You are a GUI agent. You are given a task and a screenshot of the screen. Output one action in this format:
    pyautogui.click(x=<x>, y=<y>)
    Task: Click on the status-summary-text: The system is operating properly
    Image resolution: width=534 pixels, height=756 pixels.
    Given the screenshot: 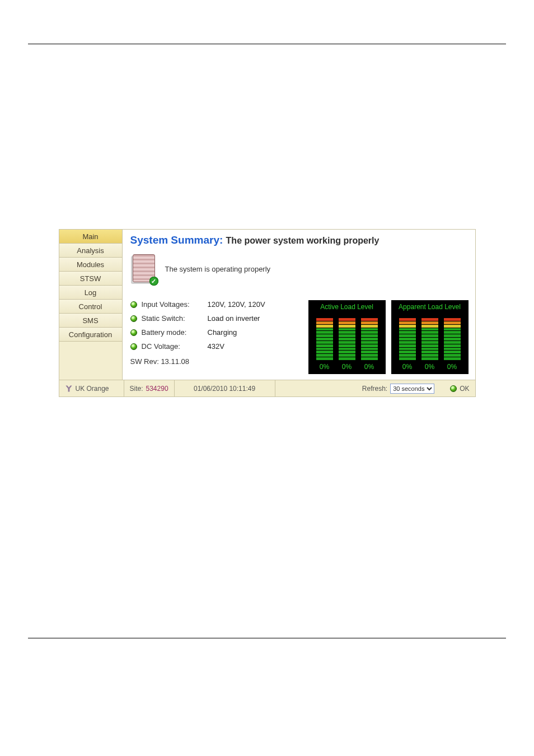 What is the action you would take?
    pyautogui.click(x=218, y=269)
    